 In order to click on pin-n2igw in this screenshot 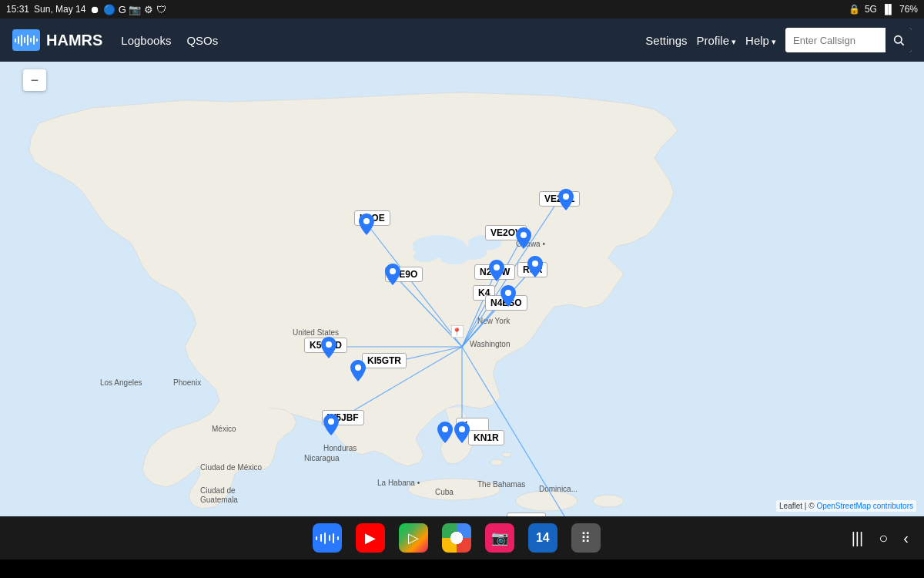, I will do `click(497, 271)`.